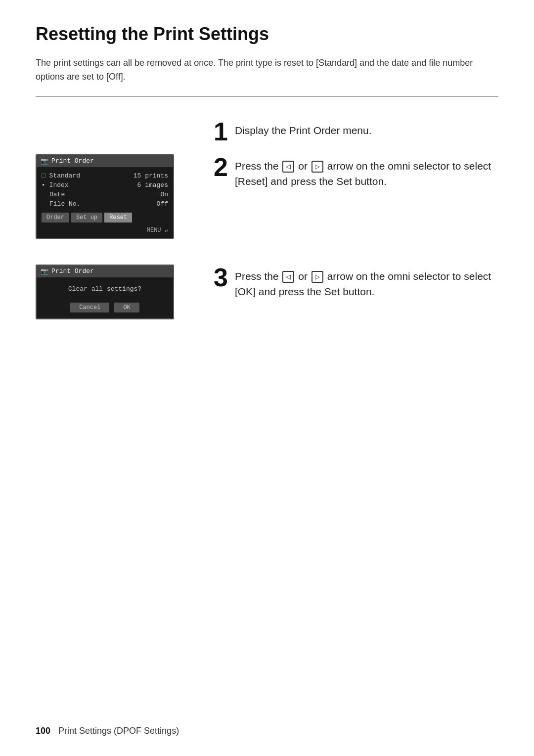 Image resolution: width=534 pixels, height=756 pixels. I want to click on footer-page-number: 100, so click(43, 731).